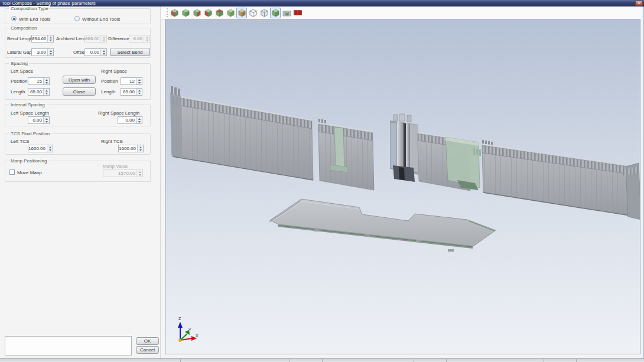  I want to click on right-length-spinner, so click(139, 92).